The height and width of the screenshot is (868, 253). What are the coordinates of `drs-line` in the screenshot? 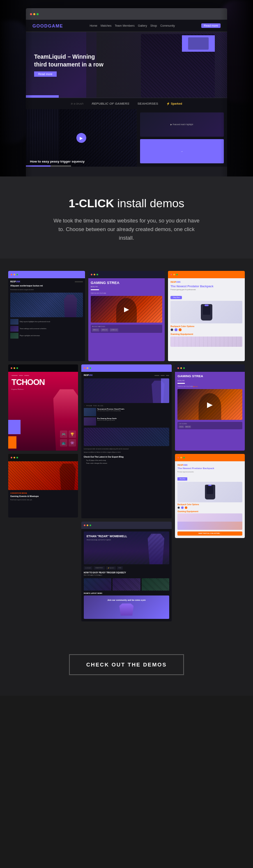 It's located at (181, 383).